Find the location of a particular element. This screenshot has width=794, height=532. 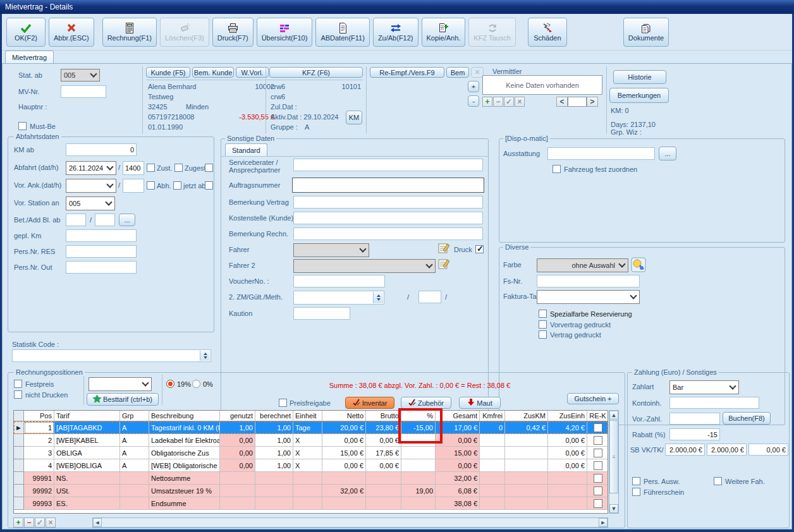

bemerkung-rechn-input is located at coordinates (388, 234).